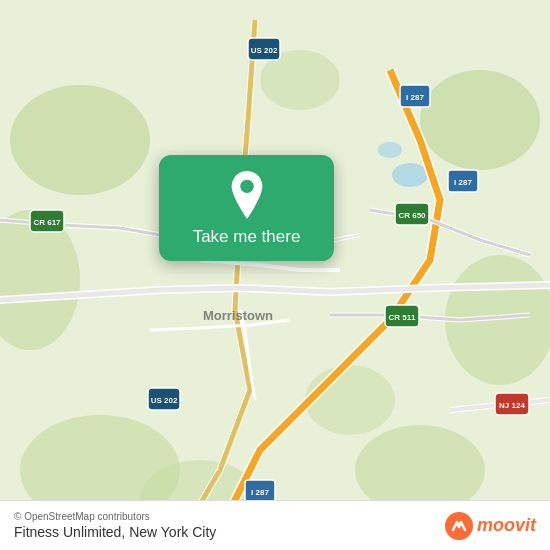  I want to click on location-name: Fitness Unlimited, New York City, so click(115, 532).